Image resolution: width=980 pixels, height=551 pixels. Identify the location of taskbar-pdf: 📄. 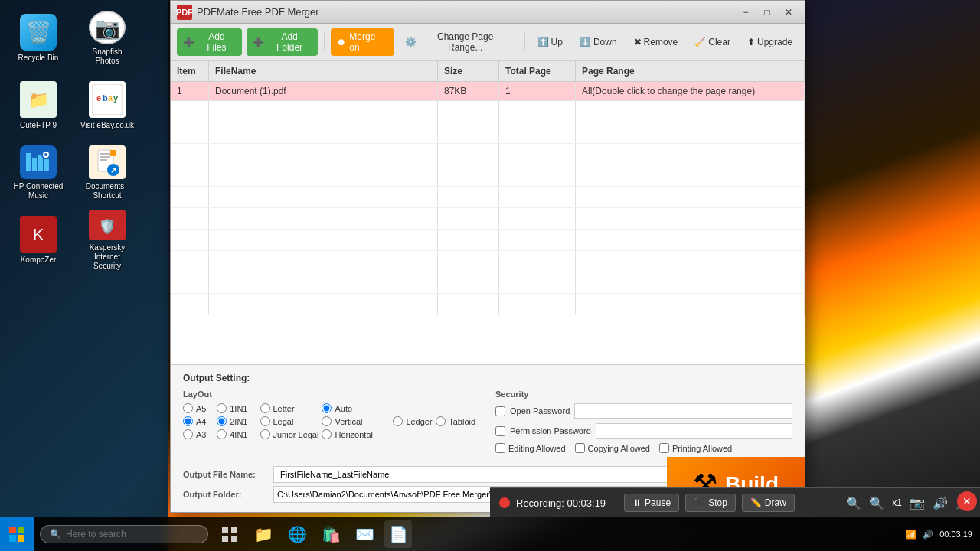
(398, 534).